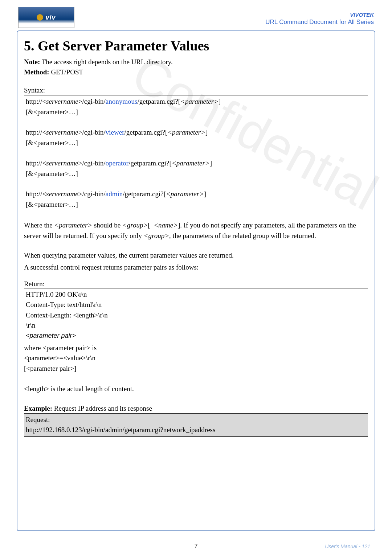 The width and height of the screenshot is (392, 554). What do you see at coordinates (319, 15) in the screenshot?
I see `header-brand: VIVOTEK` at bounding box center [319, 15].